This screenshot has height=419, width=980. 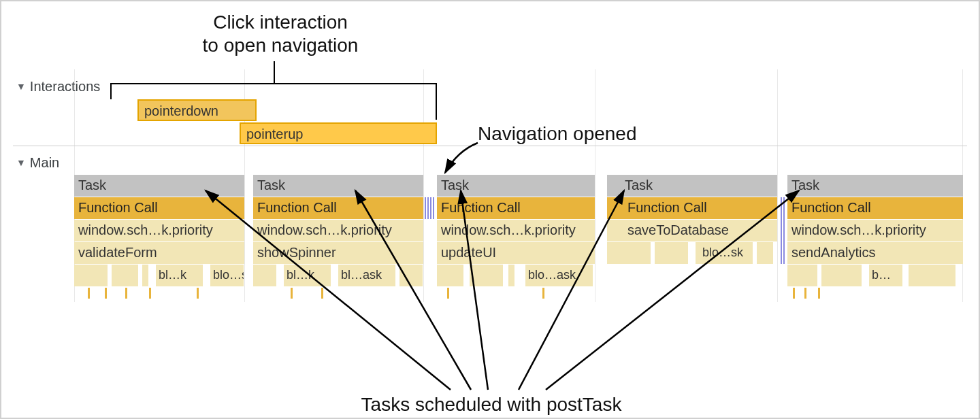 I want to click on stack-frame: saveToDatabase, so click(x=692, y=231).